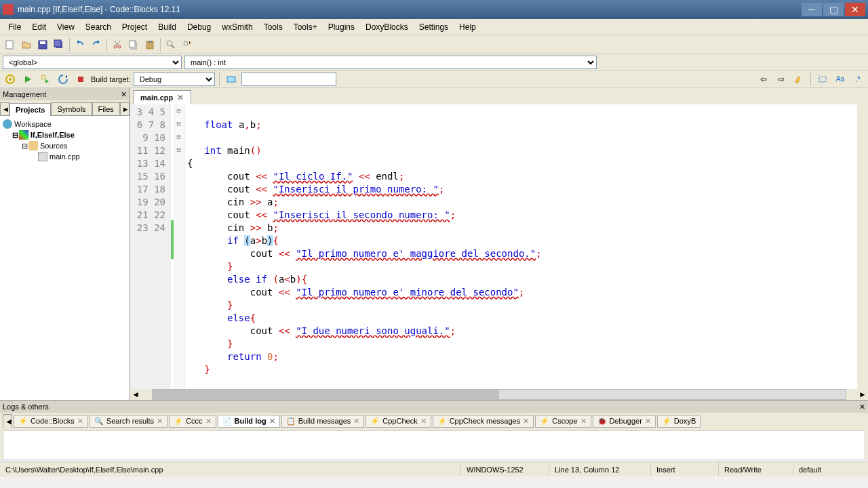 This screenshot has width=868, height=488. I want to click on logs-tab-cppcheckmsg: ⚡CppCheck messages✕, so click(484, 422).